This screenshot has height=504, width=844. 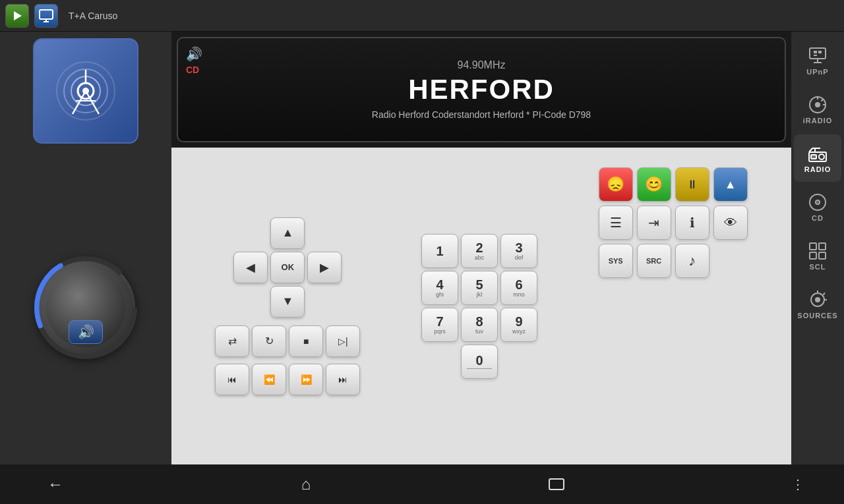 What do you see at coordinates (46, 16) in the screenshot?
I see `monitor-button` at bounding box center [46, 16].